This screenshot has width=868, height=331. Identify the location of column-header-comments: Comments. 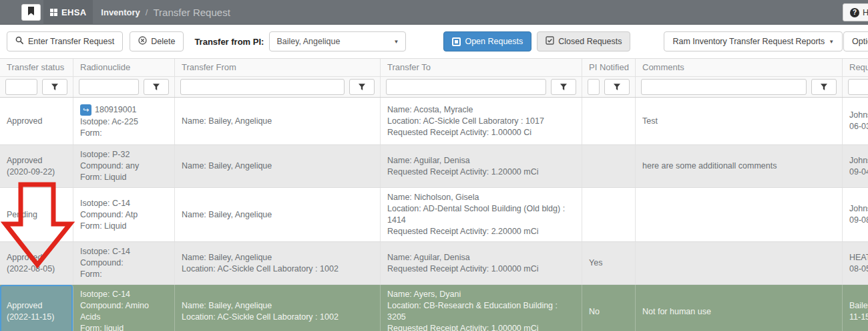
(739, 68).